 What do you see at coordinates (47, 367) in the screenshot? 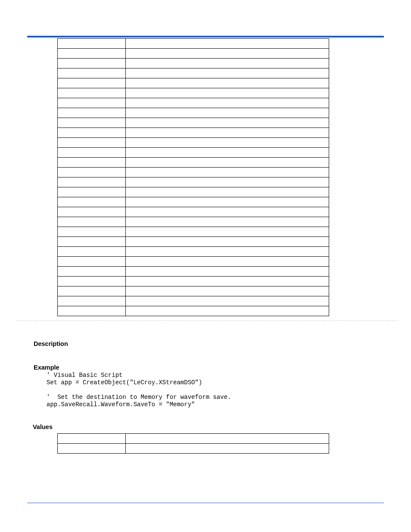
I see `example-heading: Example` at bounding box center [47, 367].